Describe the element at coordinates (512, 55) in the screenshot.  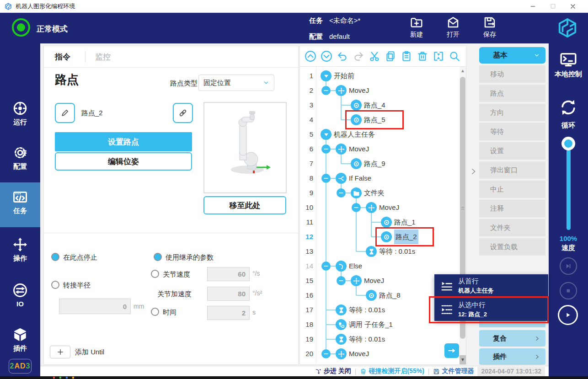
I see `palette-header-basic: 基本` at that location.